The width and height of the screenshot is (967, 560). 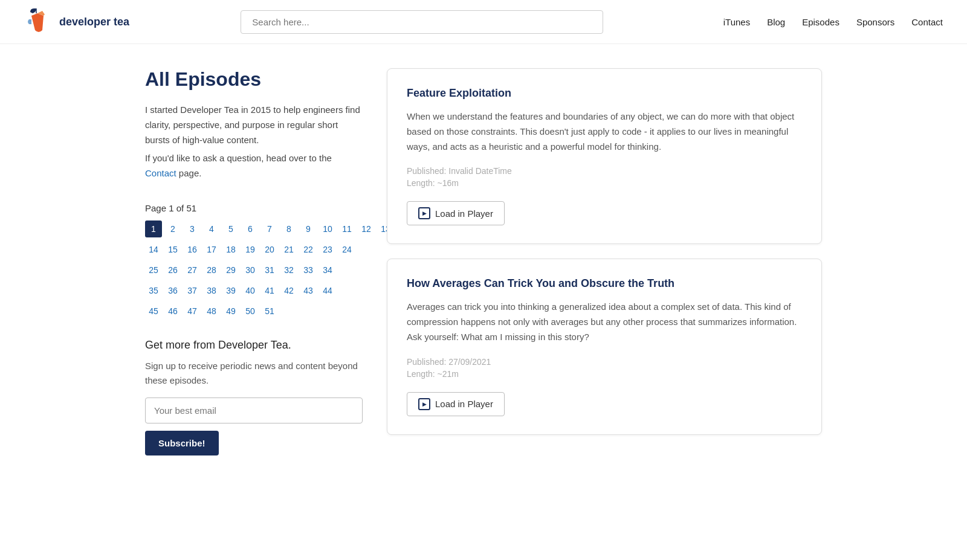 What do you see at coordinates (250, 249) in the screenshot?
I see `page-num-19: 19` at bounding box center [250, 249].